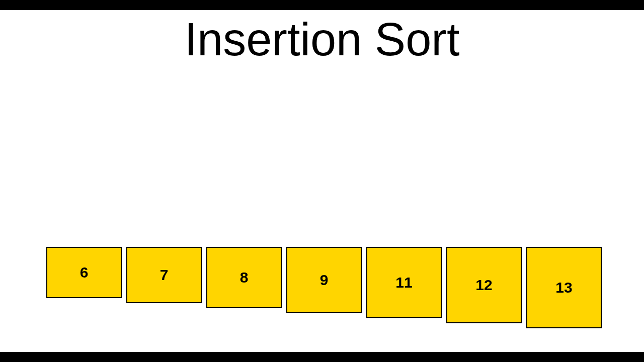 Image resolution: width=644 pixels, height=362 pixels. What do you see at coordinates (404, 283) in the screenshot?
I see `array-cell-value: 11` at bounding box center [404, 283].